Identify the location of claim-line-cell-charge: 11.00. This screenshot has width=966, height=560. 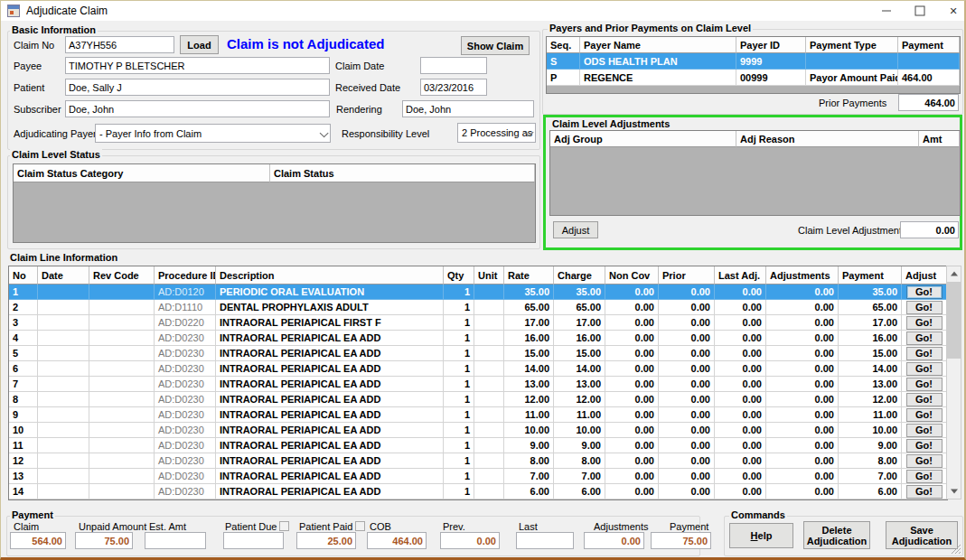
(580, 415).